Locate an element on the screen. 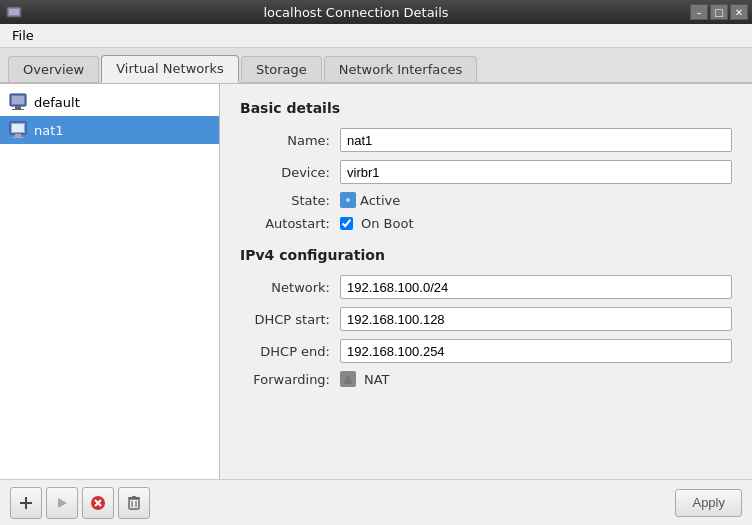  dhcp-start-input is located at coordinates (536, 319).